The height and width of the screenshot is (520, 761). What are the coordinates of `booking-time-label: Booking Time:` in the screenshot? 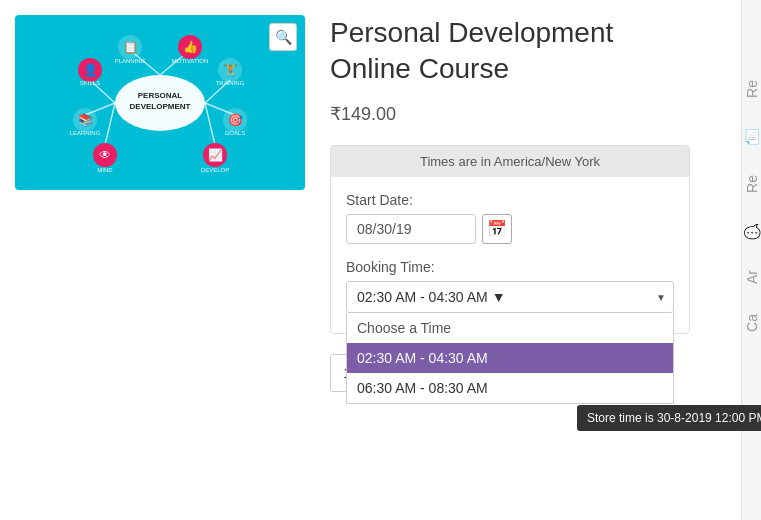 It's located at (510, 267).